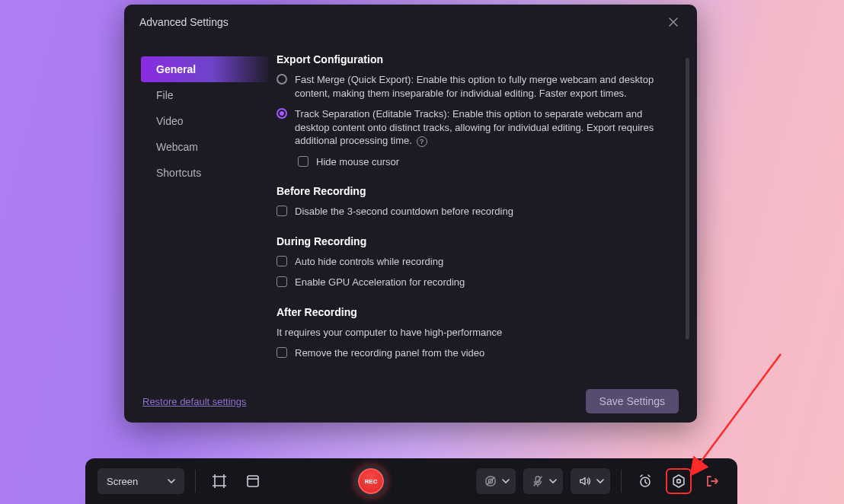 The height and width of the screenshot is (504, 844). Describe the element at coordinates (474, 333) in the screenshot. I see `after-note: It requires your computer to have high-p…` at that location.